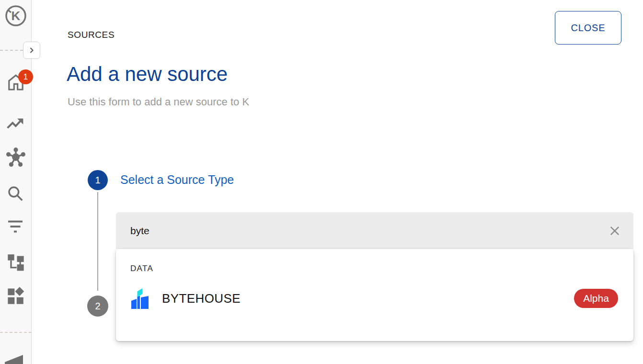 This screenshot has height=364, width=643. What do you see at coordinates (142, 269) in the screenshot?
I see `result-group-label: DATA` at bounding box center [142, 269].